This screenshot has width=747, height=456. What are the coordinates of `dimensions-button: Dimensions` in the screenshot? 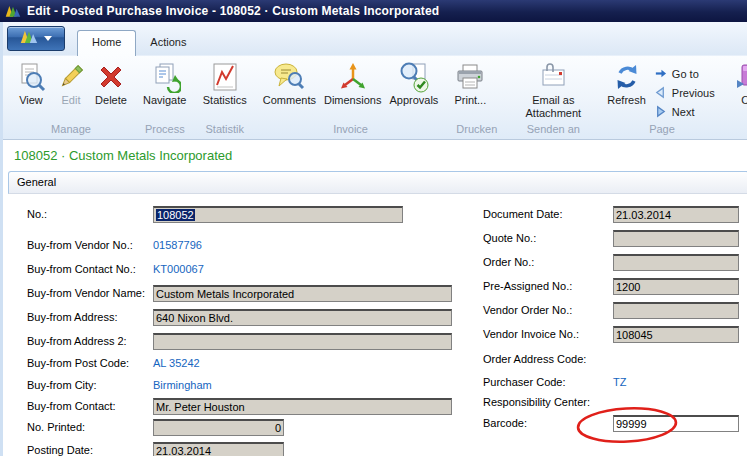 It's located at (352, 84).